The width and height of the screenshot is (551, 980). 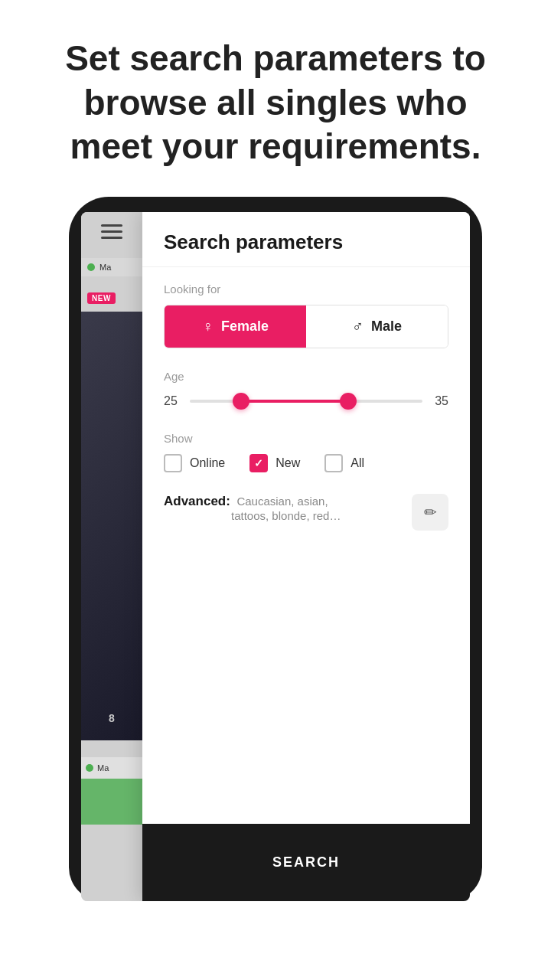 I want to click on show-section: Show Online New, so click(x=306, y=452).